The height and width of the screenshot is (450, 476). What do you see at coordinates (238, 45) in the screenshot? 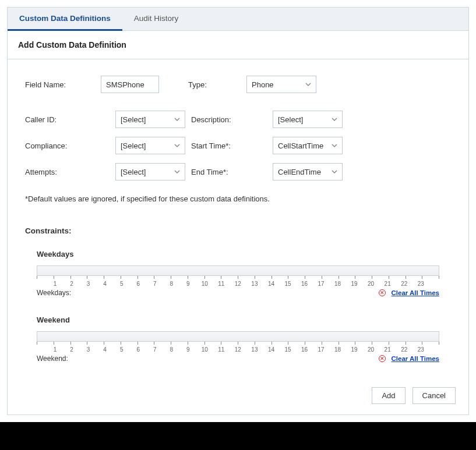
I see `page-title: Add Custom Data Definition` at bounding box center [238, 45].